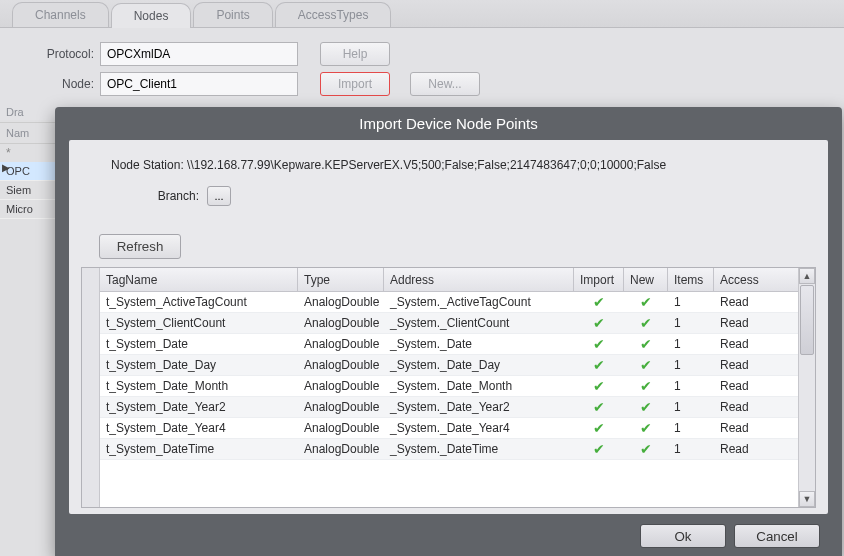  I want to click on new-button: New..., so click(445, 84).